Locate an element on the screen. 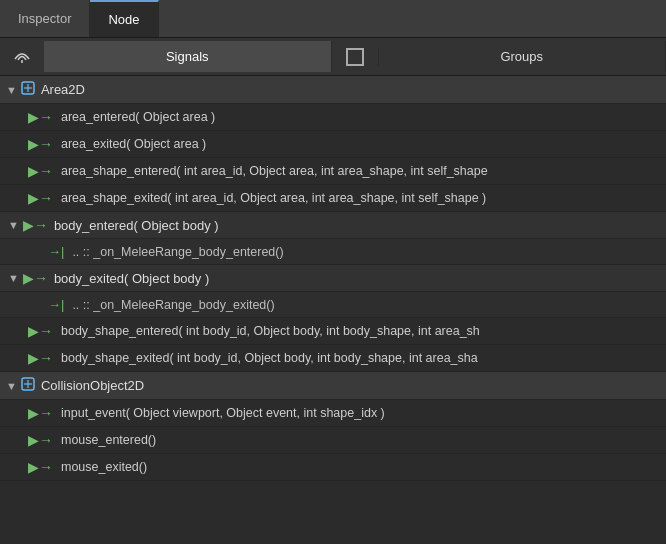  signal-mouse-entered: ▶→ mouse_entered() is located at coordinates (333, 440).